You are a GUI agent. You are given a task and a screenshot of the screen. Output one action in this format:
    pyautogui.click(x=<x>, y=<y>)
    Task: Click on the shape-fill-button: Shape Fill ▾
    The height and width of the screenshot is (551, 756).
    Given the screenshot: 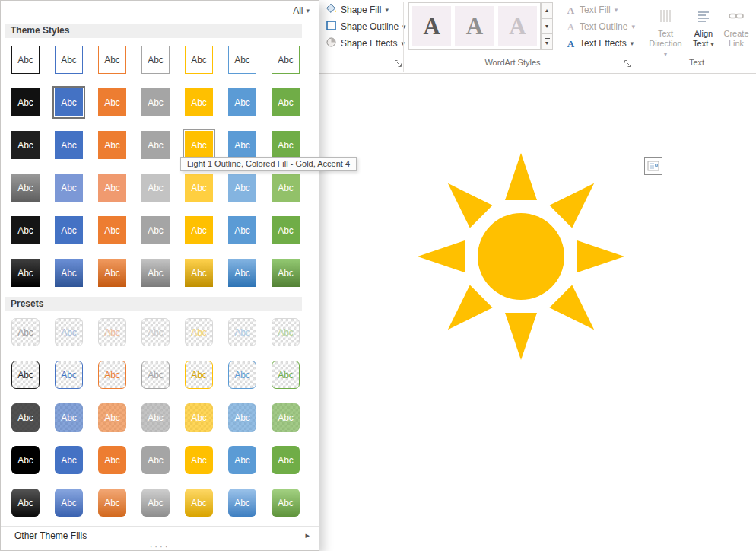 What is the action you would take?
    pyautogui.click(x=366, y=10)
    